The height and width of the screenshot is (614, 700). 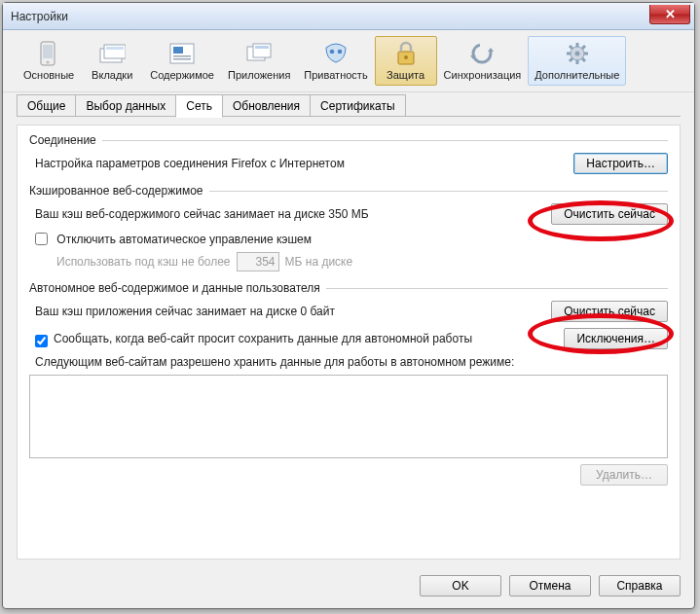 I want to click on connection-settings-button: Настроить…, so click(x=621, y=163).